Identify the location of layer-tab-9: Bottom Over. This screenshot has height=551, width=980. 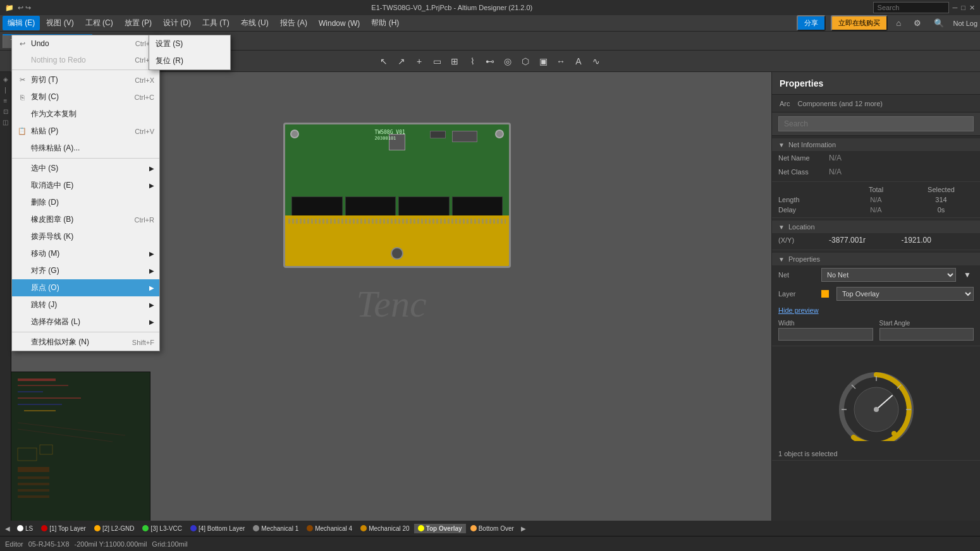
(492, 528).